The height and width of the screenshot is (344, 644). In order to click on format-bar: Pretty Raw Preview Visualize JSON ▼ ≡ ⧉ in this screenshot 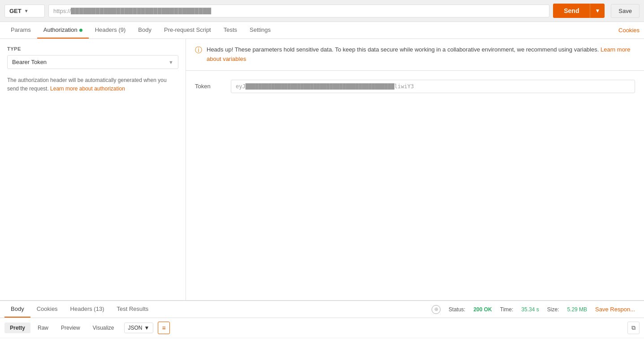, I will do `click(322, 328)`.